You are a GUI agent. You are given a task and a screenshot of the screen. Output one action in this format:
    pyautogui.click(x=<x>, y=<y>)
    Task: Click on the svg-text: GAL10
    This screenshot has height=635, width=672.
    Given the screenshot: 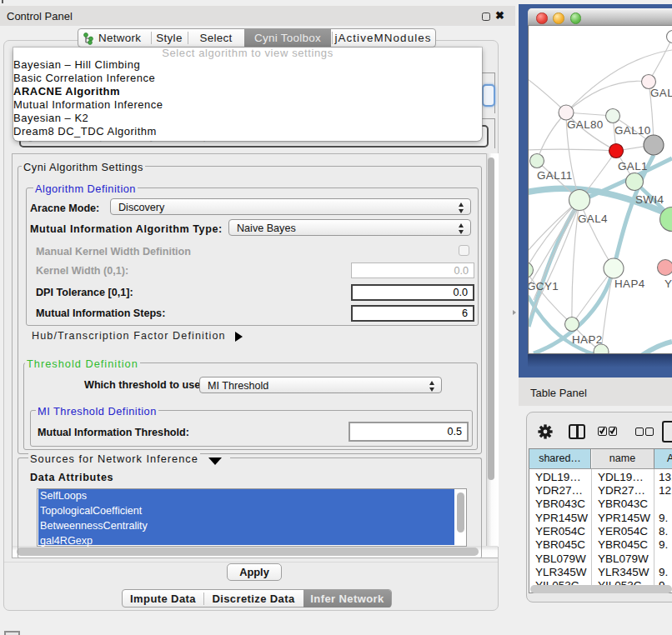 What is the action you would take?
    pyautogui.click(x=633, y=130)
    